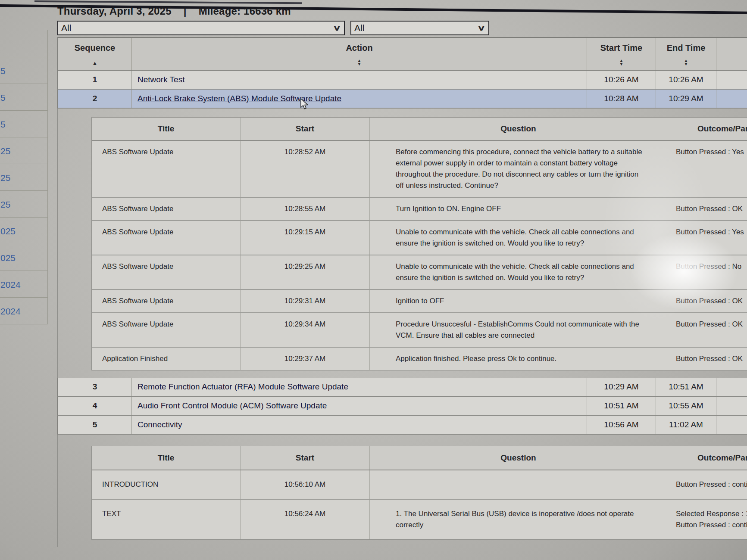 This screenshot has height=560, width=747. I want to click on actions-table-header: Sequence▲Action▲▼Start Time▲▼End Time▲▼, so click(402, 54).